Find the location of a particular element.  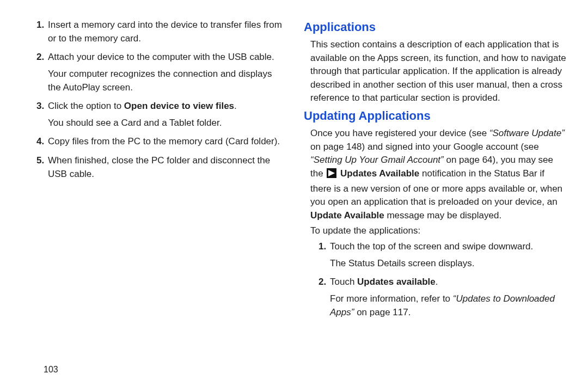

step-text: Copy files from the PC to the memory car… is located at coordinates (164, 142).